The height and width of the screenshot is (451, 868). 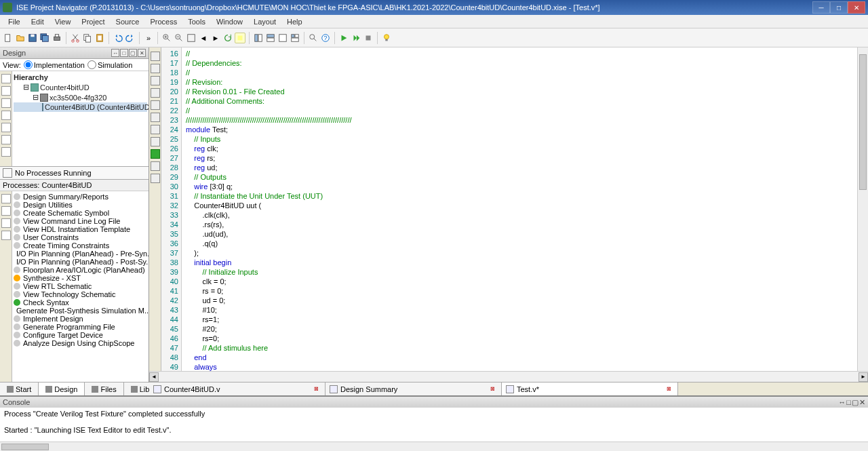 What do you see at coordinates (80, 302) in the screenshot?
I see `process-item: Check Syntax` at bounding box center [80, 302].